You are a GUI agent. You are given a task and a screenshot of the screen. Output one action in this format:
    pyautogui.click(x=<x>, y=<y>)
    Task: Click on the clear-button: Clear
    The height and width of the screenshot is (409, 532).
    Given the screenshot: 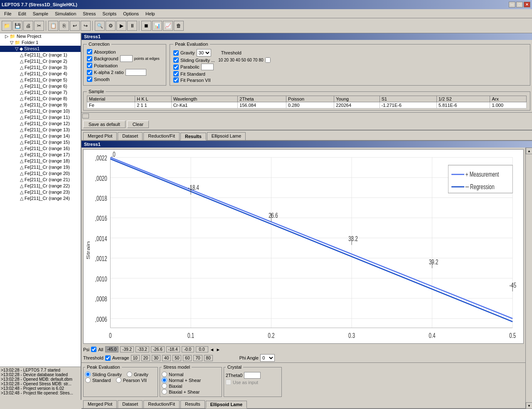 What is the action you would take?
    pyautogui.click(x=138, y=124)
    